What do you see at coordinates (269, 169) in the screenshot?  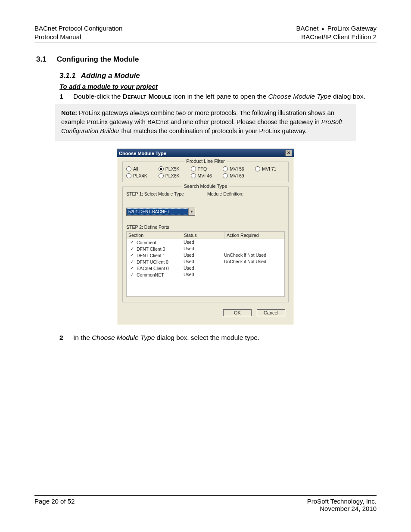 I see `radio-label: MVI 71` at bounding box center [269, 169].